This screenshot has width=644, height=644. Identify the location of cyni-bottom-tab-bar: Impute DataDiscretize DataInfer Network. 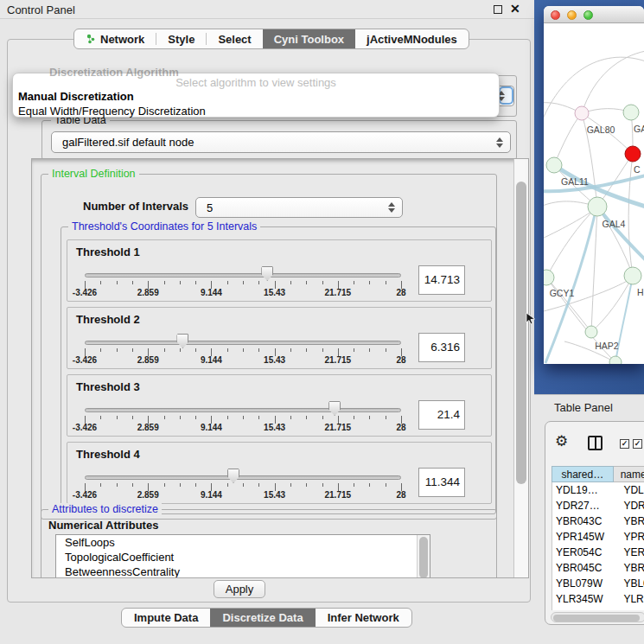
(266, 617).